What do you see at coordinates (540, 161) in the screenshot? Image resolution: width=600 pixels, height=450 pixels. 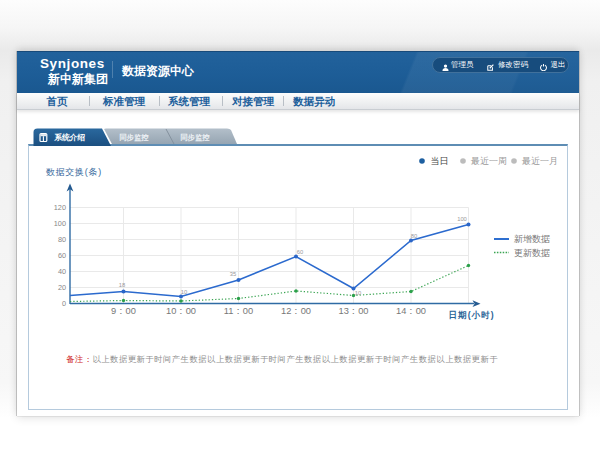 I see `svg-text: 最近一月` at bounding box center [540, 161].